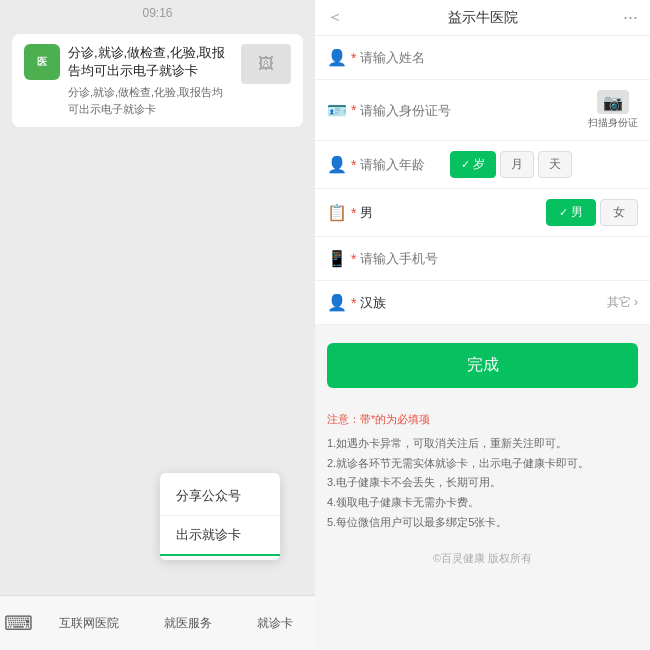 The height and width of the screenshot is (650, 650). I want to click on gender-male-button: ✓男, so click(571, 212).